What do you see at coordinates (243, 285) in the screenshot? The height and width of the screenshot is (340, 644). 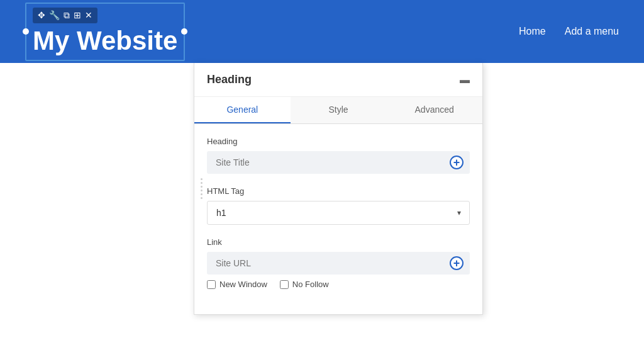 I see `new-window-label: New Window` at bounding box center [243, 285].